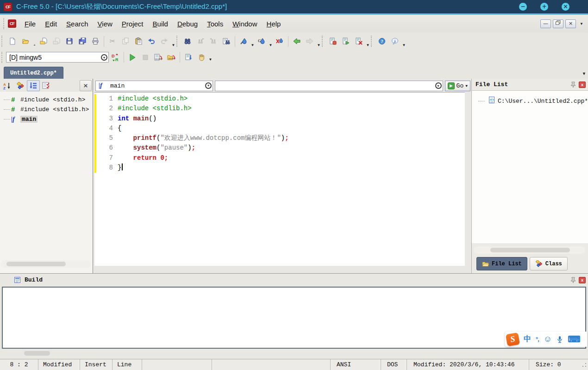 The image size is (588, 370). I want to click on breakpoint-dropdown-icon: ▼, so click(368, 46).